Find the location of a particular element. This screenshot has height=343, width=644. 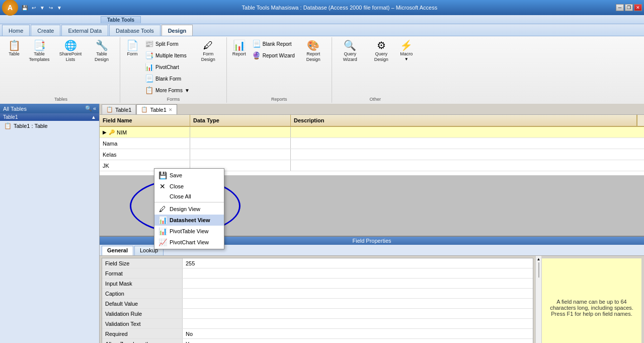

tab-database-tools: Database Tools is located at coordinates (135, 30).